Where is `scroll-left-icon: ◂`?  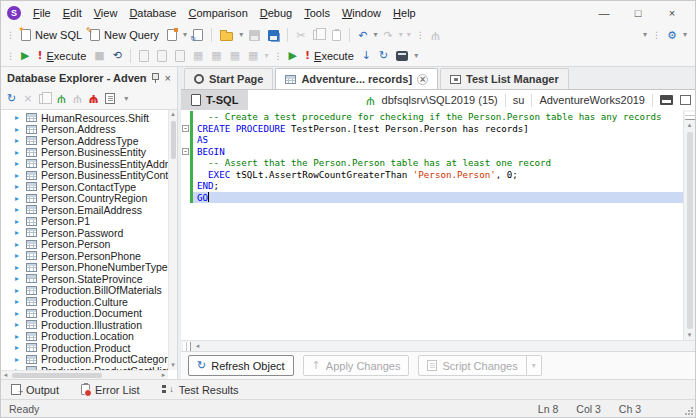
scroll-left-icon: ◂ is located at coordinates (6, 376).